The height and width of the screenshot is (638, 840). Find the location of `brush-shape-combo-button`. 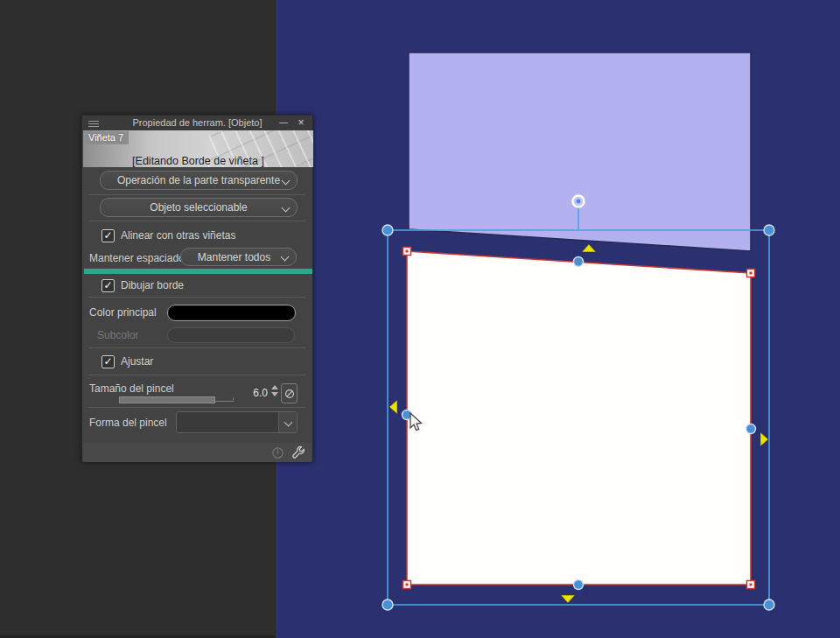

brush-shape-combo-button is located at coordinates (287, 422).